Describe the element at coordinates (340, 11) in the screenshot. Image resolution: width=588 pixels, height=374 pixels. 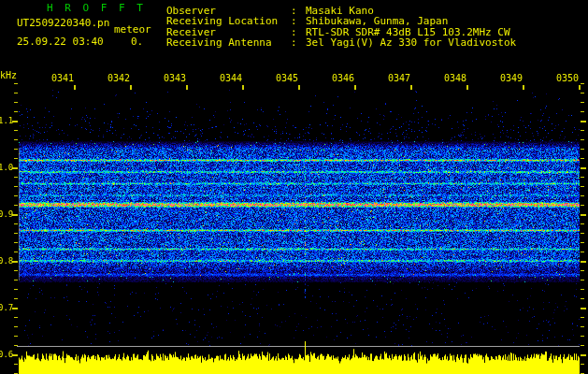
I see `field-value-observer: Masaki Kano` at that location.